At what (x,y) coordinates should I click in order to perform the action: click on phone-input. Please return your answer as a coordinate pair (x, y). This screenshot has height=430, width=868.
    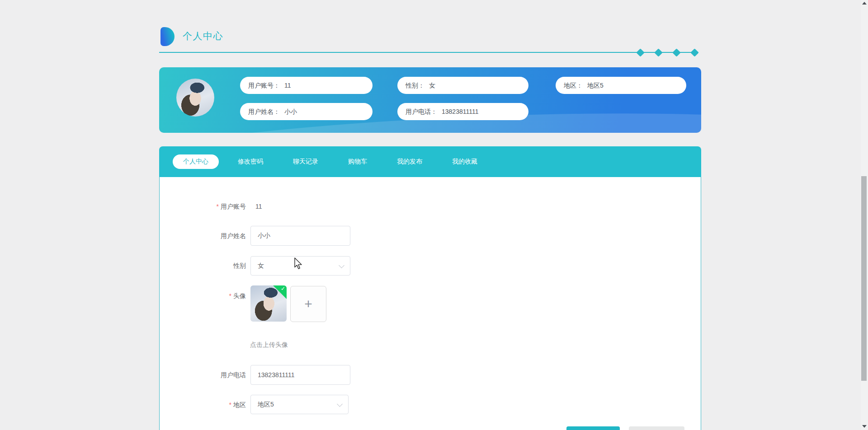
    Looking at the image, I should click on (300, 375).